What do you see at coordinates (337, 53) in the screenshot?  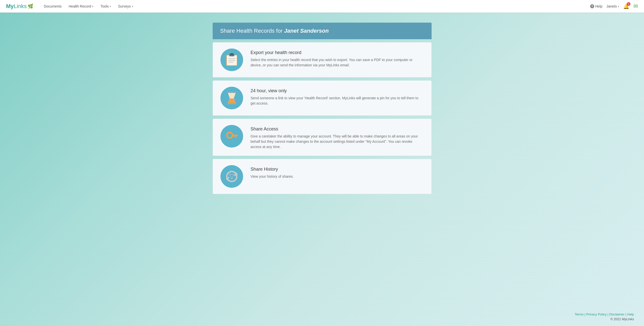 I see `export-card-title: Export your health record` at bounding box center [337, 53].